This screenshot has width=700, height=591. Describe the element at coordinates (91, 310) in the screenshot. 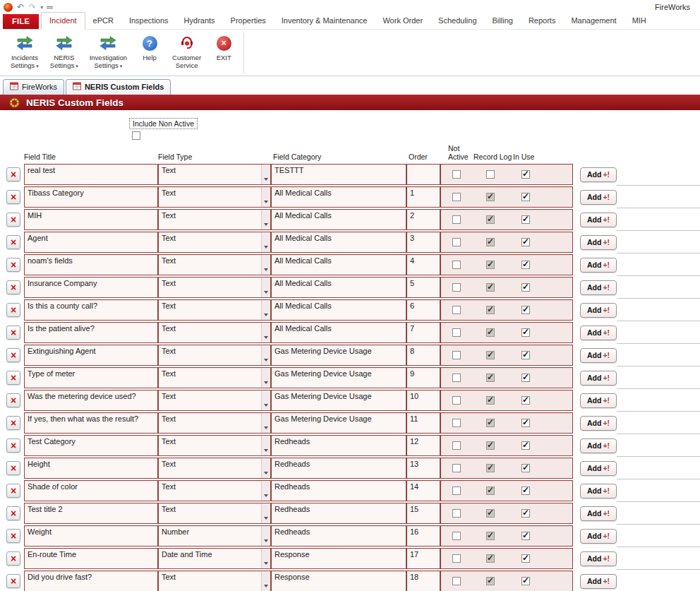

I see `field-title-input: Is this a county call?` at that location.